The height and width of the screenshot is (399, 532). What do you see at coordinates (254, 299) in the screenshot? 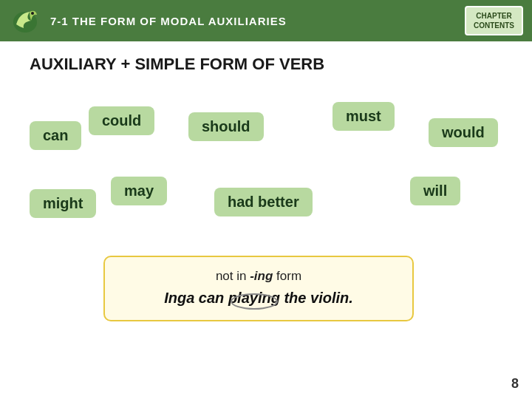
I see `playing-highlight: playing` at bounding box center [254, 299].